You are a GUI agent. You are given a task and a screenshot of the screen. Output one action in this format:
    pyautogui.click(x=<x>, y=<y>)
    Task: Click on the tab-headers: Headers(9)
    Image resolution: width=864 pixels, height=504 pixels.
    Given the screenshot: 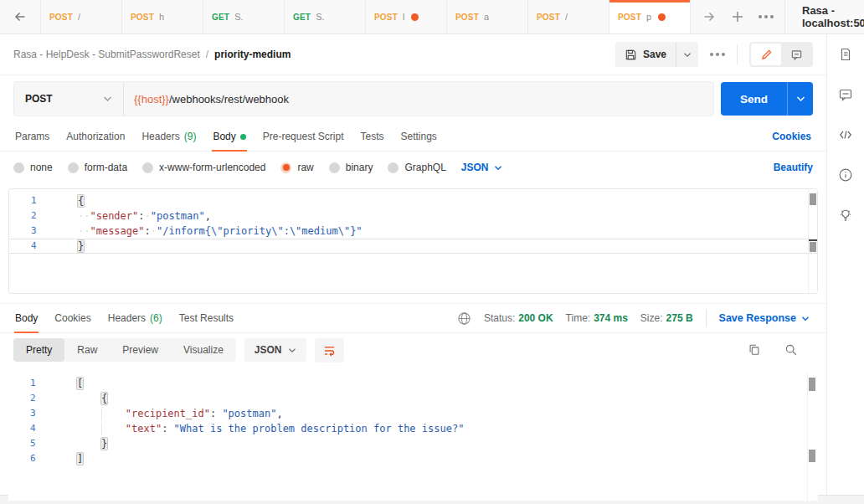 What is the action you would take?
    pyautogui.click(x=169, y=136)
    